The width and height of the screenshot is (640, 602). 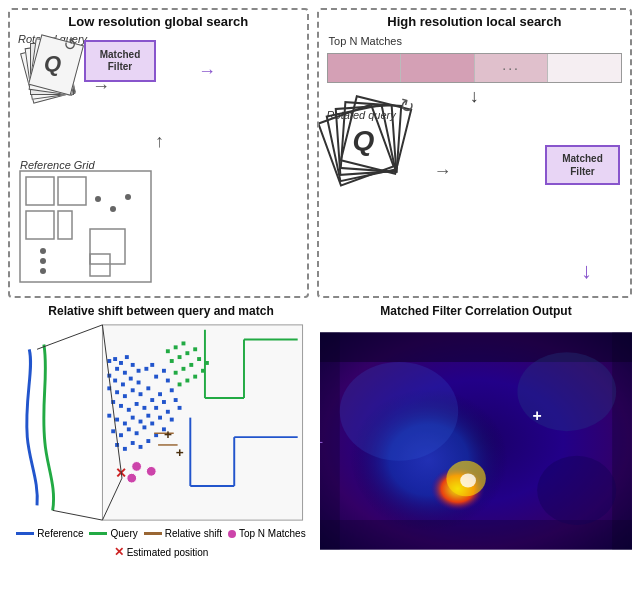 What do you see at coordinates (406, 106) in the screenshot?
I see `hr-rotate-arrow-icon: ↻` at bounding box center [406, 106].